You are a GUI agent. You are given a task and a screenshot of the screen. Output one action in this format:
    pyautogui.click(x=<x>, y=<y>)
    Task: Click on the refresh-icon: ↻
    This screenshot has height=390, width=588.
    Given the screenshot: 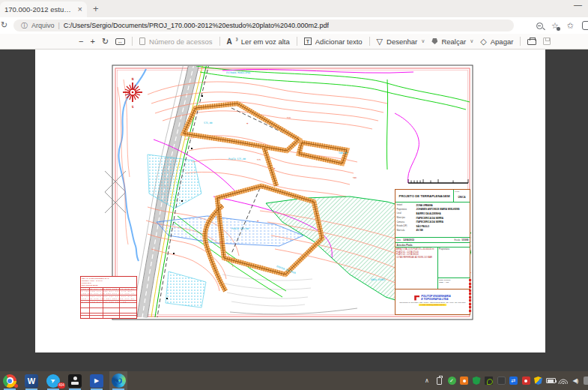 What is the action you would take?
    pyautogui.click(x=4, y=26)
    